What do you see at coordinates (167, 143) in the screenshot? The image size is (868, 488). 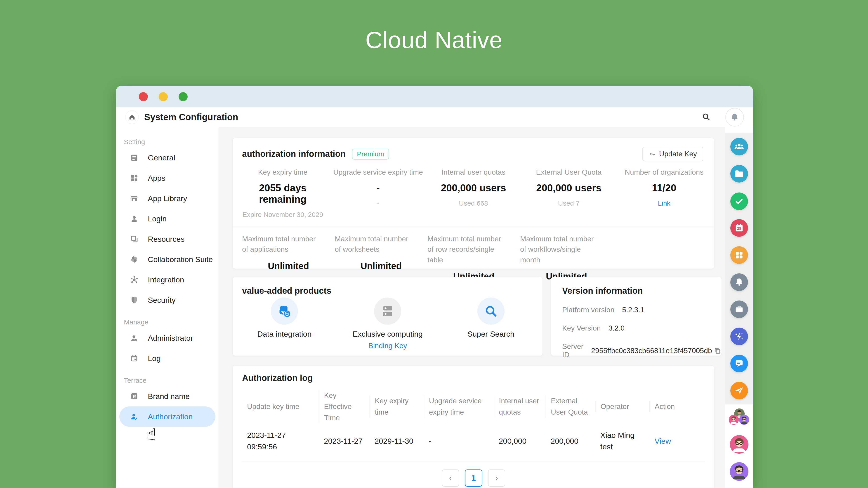 I see `sidebar-section-setting: Setting` at bounding box center [167, 143].